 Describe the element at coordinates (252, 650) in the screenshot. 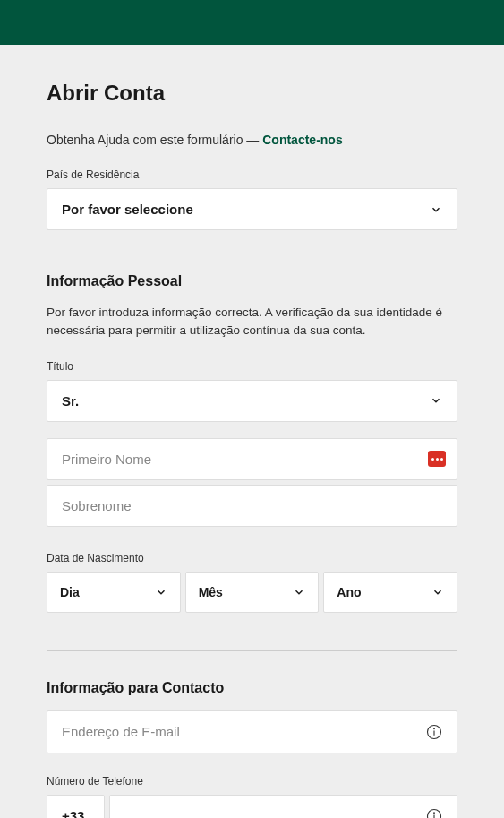

I see `section-divider` at that location.